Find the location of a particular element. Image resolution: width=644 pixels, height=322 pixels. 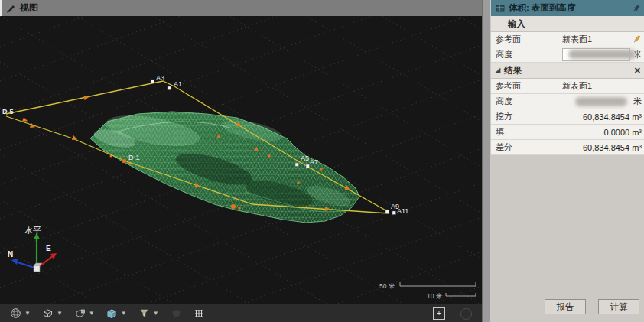

height-value-cell: 米 is located at coordinates (601, 55).